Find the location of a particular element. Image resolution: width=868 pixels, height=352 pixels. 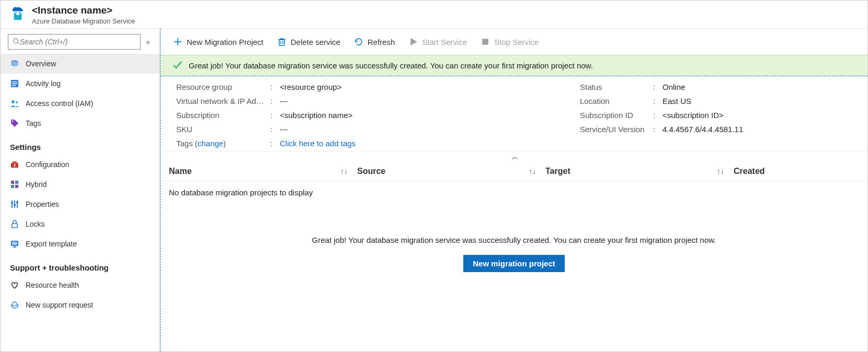

success-banner: Great job! Your database migration servi… is located at coordinates (514, 66).